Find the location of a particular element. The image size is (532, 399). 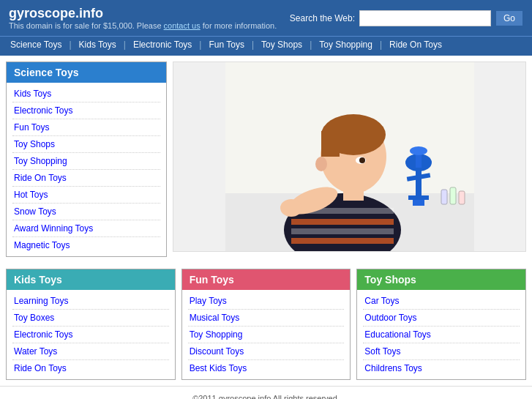

link-learning-toys: Learning Toys is located at coordinates (91, 302).